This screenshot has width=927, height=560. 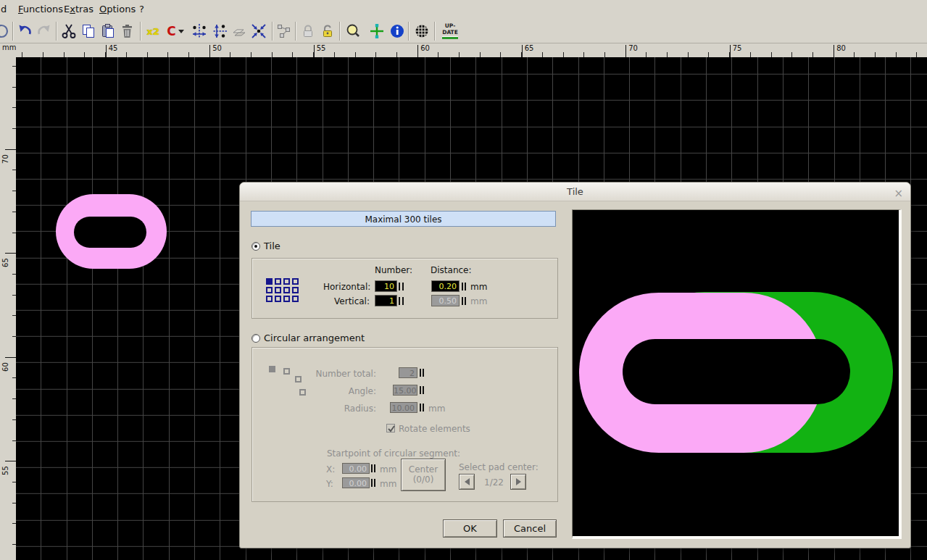 I want to click on tile-radio, so click(x=256, y=246).